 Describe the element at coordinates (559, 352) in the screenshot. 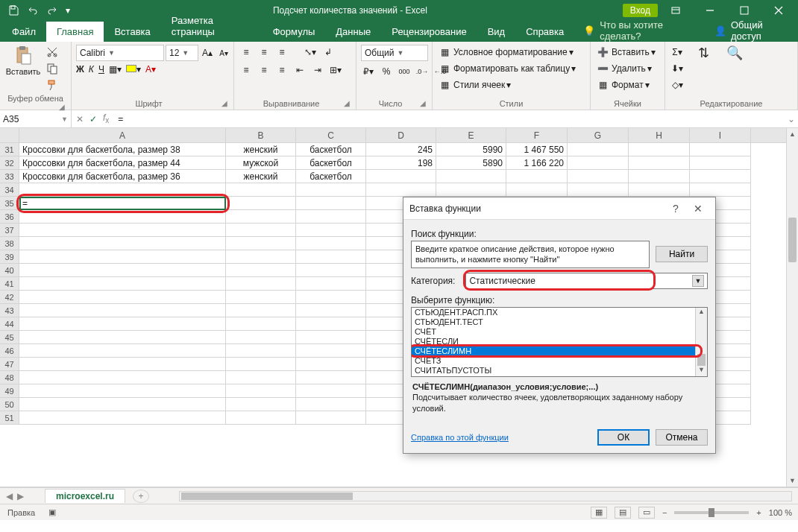

I see `list-item: СЧЁТЕСЛИМН` at that location.